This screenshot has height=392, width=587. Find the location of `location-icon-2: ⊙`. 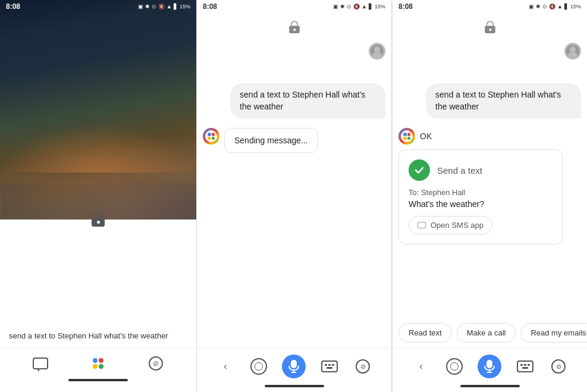

location-icon-2: ⊙ is located at coordinates (349, 7).